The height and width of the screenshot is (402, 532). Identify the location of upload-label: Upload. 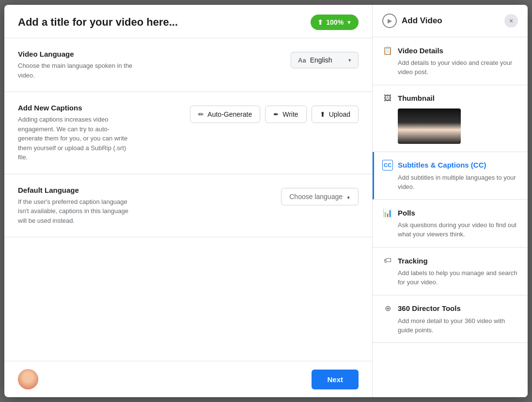
(340, 114).